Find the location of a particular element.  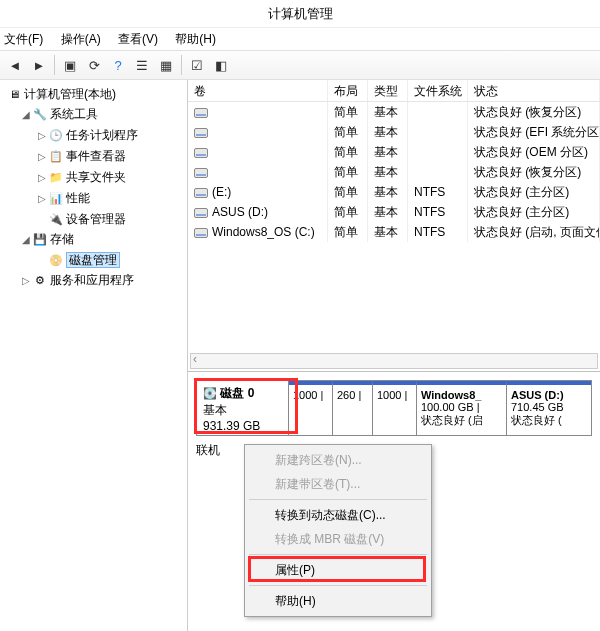

tree-performance: ▷📊性能 is located at coordinates (112, 198).